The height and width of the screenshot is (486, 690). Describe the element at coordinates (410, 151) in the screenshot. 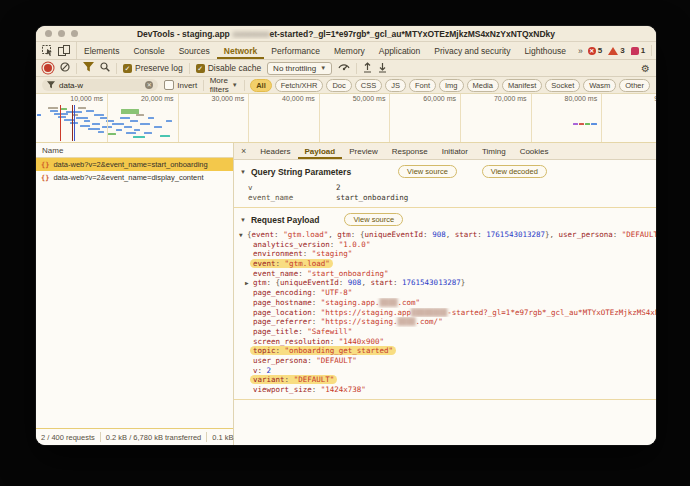

I see `detail-tab-response: Response` at that location.